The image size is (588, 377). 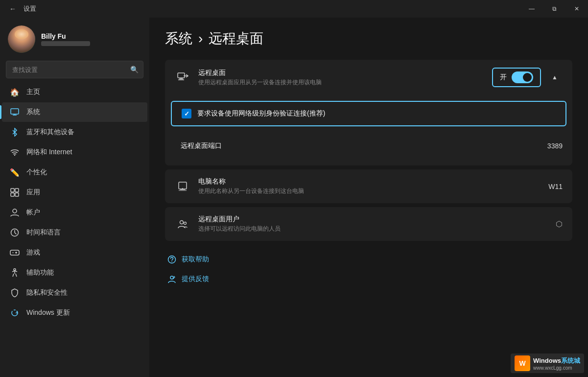 What do you see at coordinates (74, 112) in the screenshot?
I see `sidebar-item-system: 系统` at bounding box center [74, 112].